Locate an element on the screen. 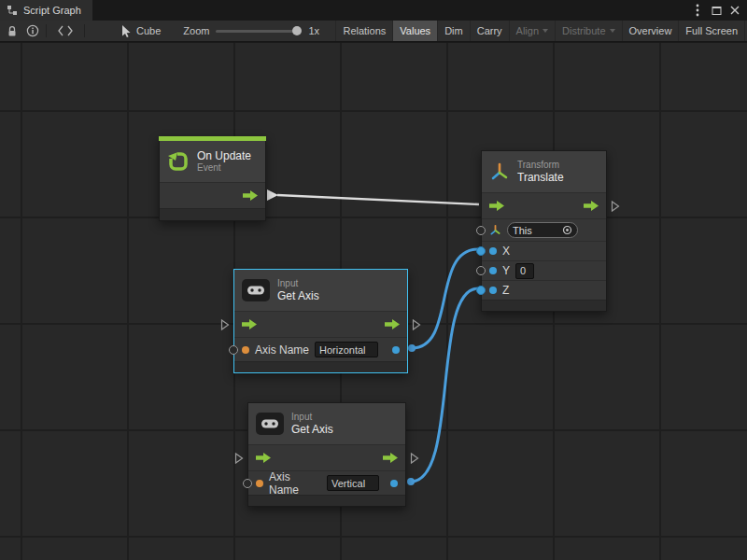  toolbar-button-carry: Carry is located at coordinates (489, 31).